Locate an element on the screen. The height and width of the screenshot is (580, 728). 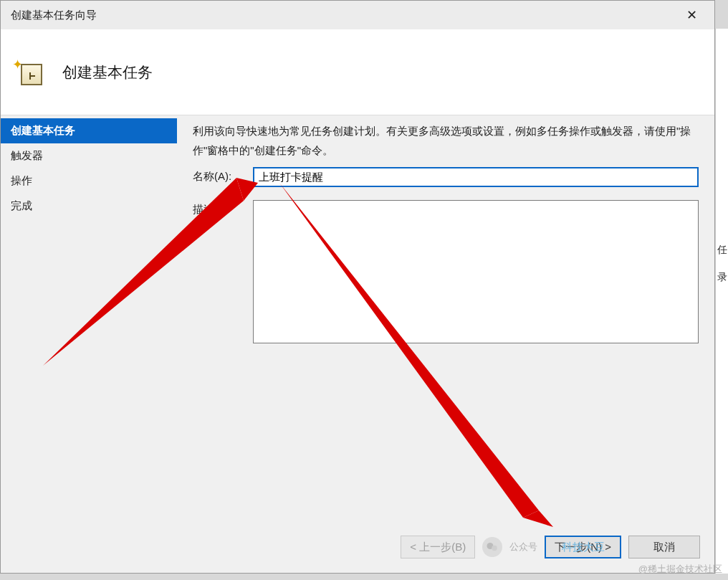
sidebar-item-action: 操作 is located at coordinates (89, 181).